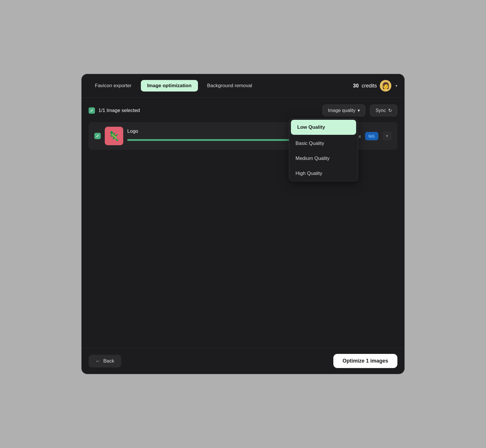  I want to click on quality-option-basic: Basic Quality, so click(324, 143).